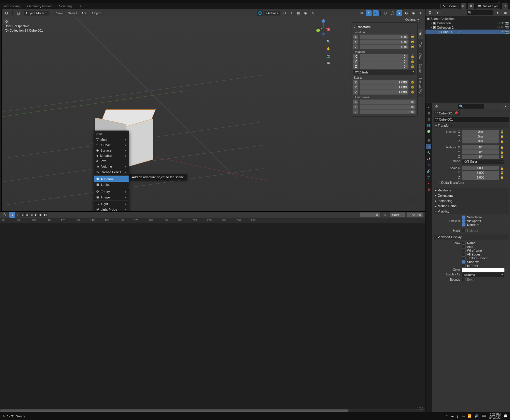 The height and width of the screenshot is (420, 510). What do you see at coordinates (498, 28) in the screenshot?
I see `exclude-icon: ☑` at bounding box center [498, 28].